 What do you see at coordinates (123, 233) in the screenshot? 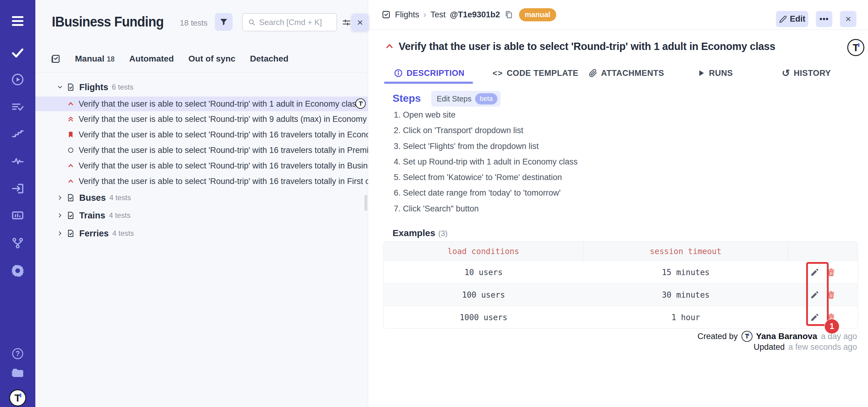
I see `folder-count: 4 tests` at bounding box center [123, 233].